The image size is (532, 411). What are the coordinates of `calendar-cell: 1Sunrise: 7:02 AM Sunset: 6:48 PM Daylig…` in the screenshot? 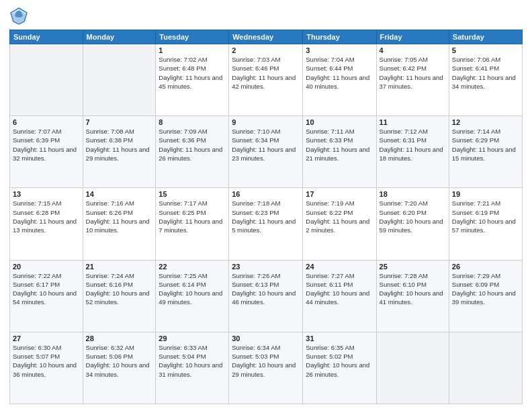 It's located at (192, 81).